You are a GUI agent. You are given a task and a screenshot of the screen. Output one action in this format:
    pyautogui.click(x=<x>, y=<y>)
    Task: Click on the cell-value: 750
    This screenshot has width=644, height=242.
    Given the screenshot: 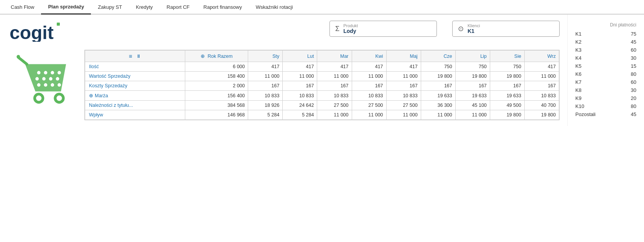 What is the action you would take?
    pyautogui.click(x=438, y=67)
    